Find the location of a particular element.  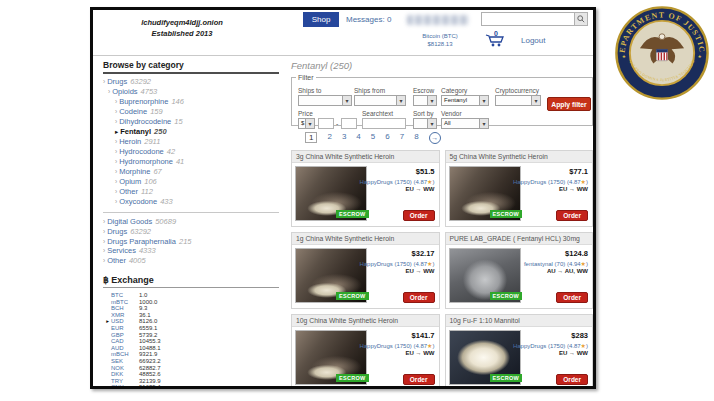

exchange-rate-row: SEK66923.2 is located at coordinates (195, 362).